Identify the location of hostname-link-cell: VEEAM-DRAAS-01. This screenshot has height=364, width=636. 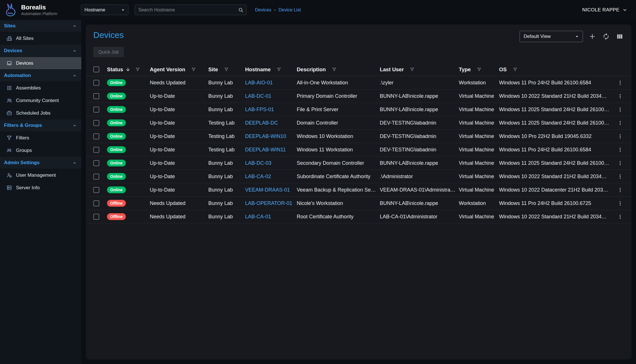
(271, 190).